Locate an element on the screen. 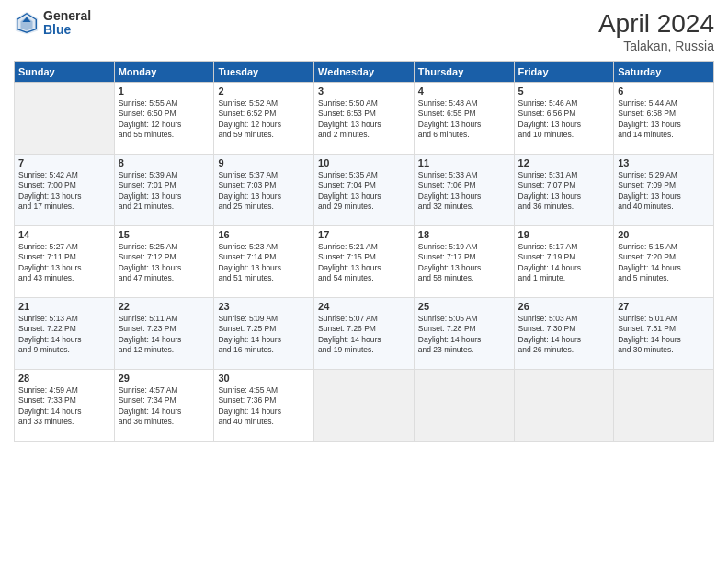 This screenshot has height=563, width=728. day-number: 22 is located at coordinates (165, 306).